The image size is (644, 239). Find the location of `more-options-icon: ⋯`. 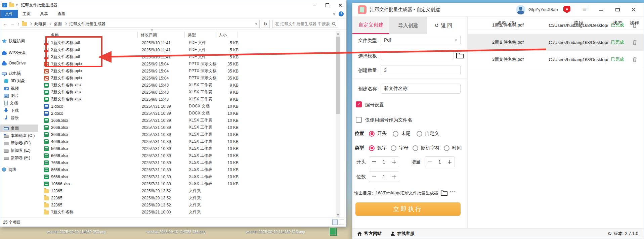

more-options-icon: ⋯ is located at coordinates (453, 192).